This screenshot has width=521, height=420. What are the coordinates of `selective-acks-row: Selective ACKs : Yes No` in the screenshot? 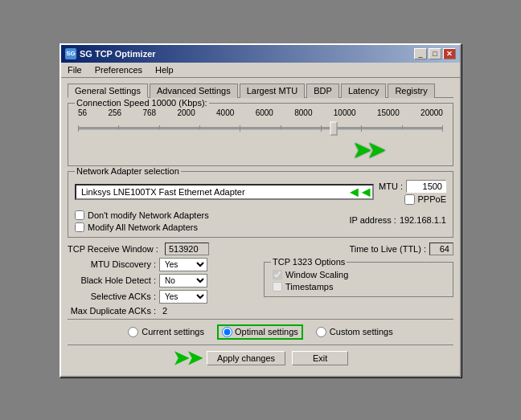 It's located at (162, 297).